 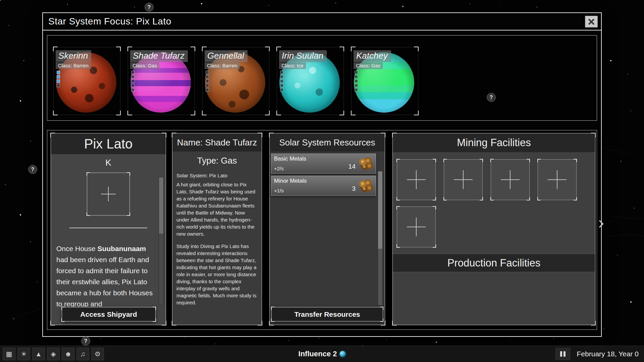 I want to click on network-icon: ◈, so click(x=53, y=354).